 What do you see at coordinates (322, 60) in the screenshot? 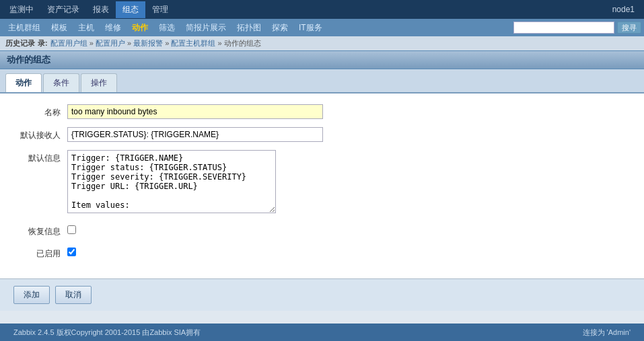
I see `section-header: 动作的组态` at bounding box center [322, 60].